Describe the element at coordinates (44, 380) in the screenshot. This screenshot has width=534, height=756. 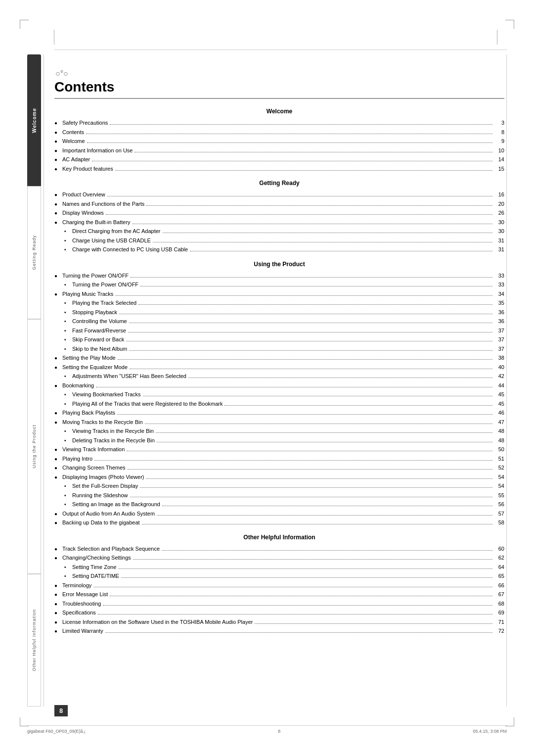
I see `sidebar-line` at that location.